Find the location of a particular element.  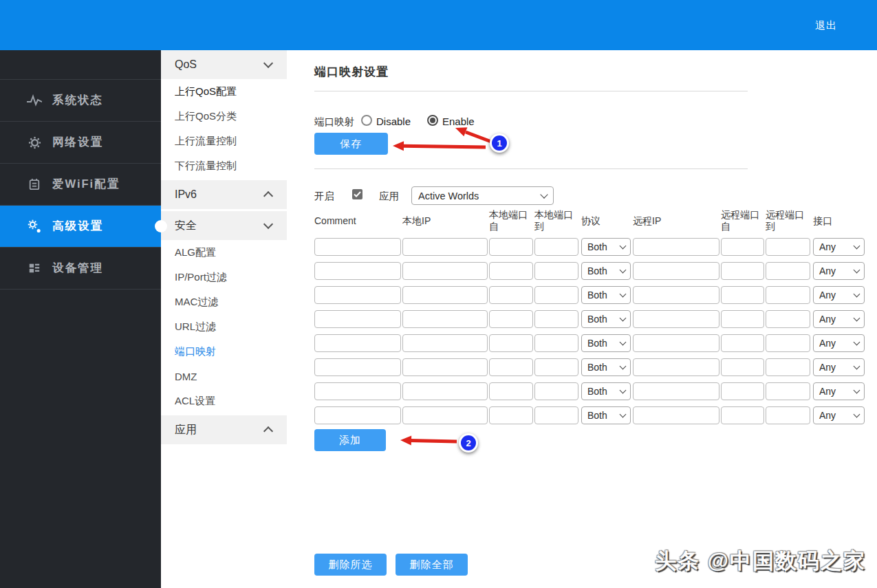

submenu-item-uplink-traffic-control: 上行流量控制 is located at coordinates (224, 141).